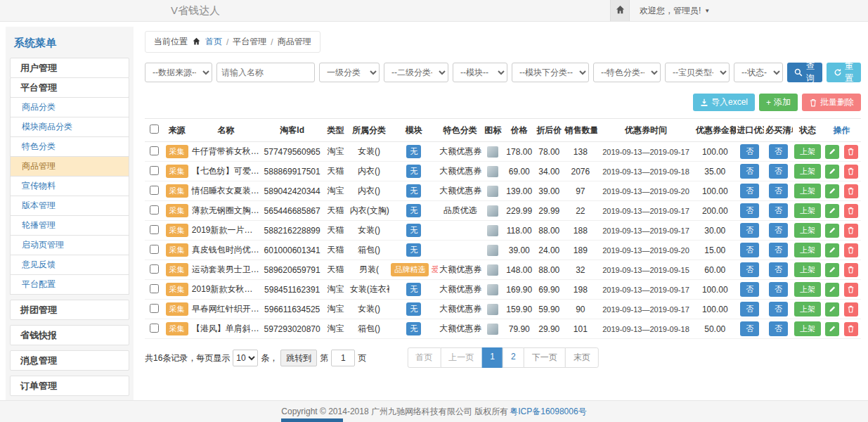 This screenshot has height=422, width=868. What do you see at coordinates (70, 87) in the screenshot?
I see `sidebar-item-platform-mgmt: 平台管理` at bounding box center [70, 87].